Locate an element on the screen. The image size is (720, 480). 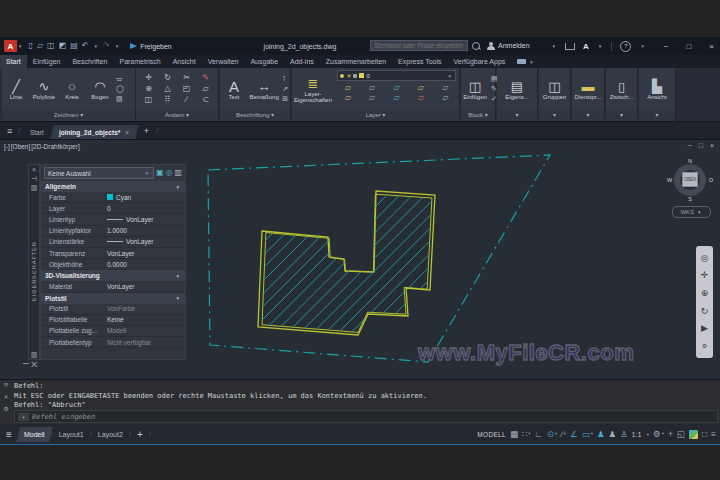
store-cart-icon is located at coordinates (570, 46).